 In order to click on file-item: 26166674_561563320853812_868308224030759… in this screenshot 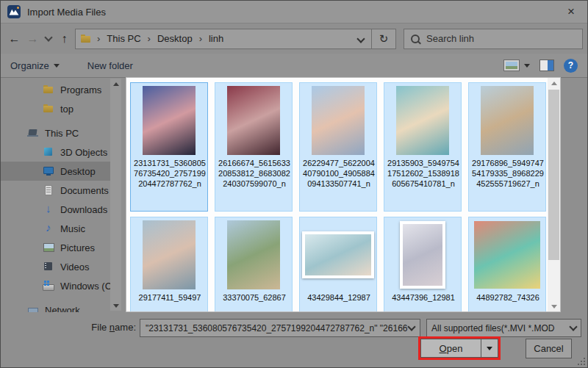, I will do `click(254, 147)`.